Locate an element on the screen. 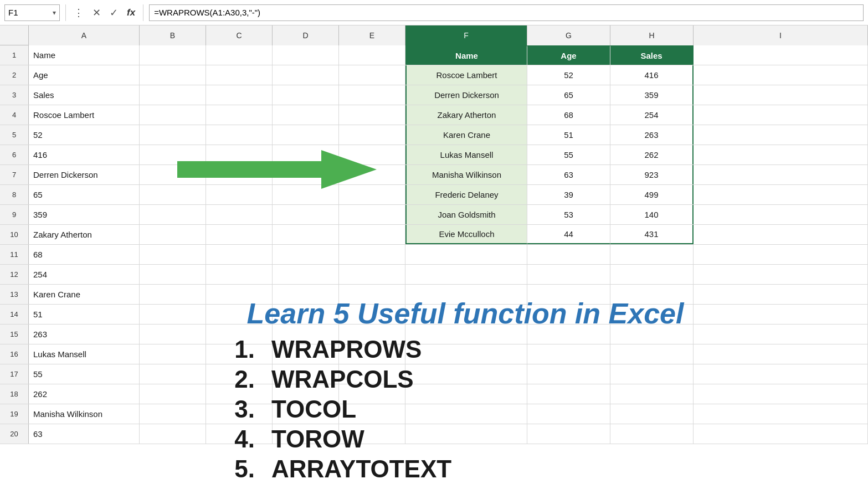 The height and width of the screenshot is (489, 868). cell-G14 is located at coordinates (569, 315).